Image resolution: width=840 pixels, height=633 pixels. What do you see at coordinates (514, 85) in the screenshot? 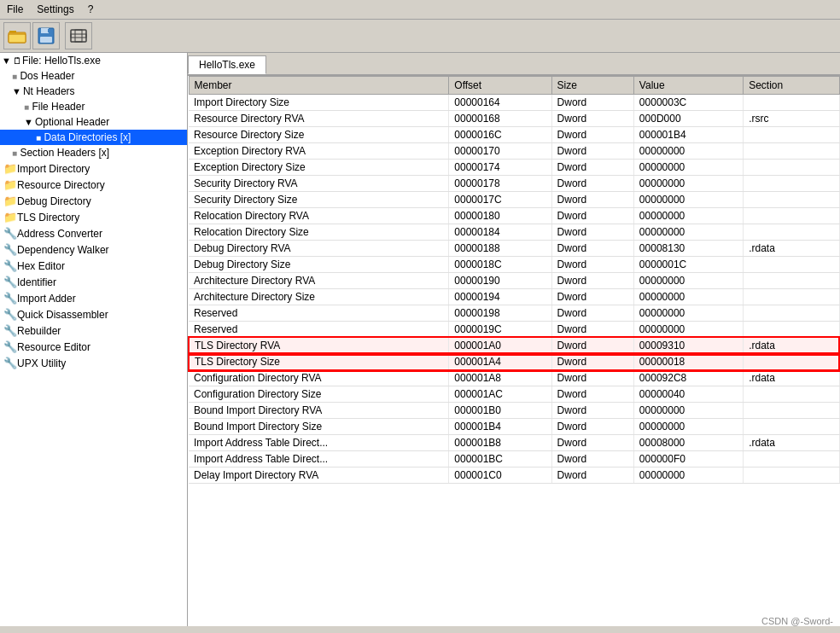
I see `table-header-row: Member Offset Size Value Section` at bounding box center [514, 85].